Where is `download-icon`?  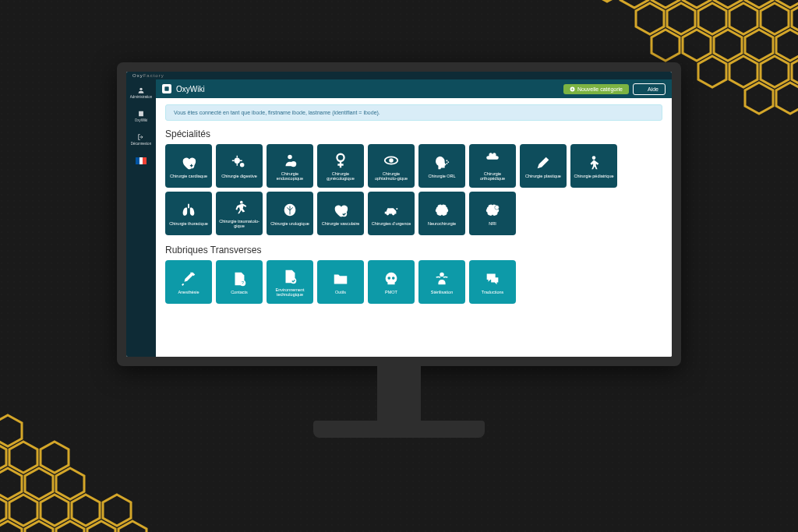 download-icon is located at coordinates (642, 89).